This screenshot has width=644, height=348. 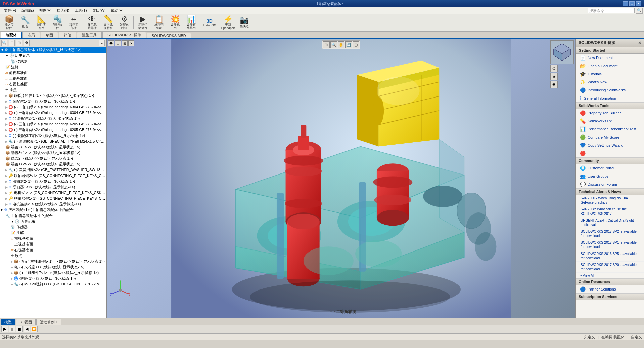 I want to click on zoom-in-btn: 🔍, so click(x=334, y=45).